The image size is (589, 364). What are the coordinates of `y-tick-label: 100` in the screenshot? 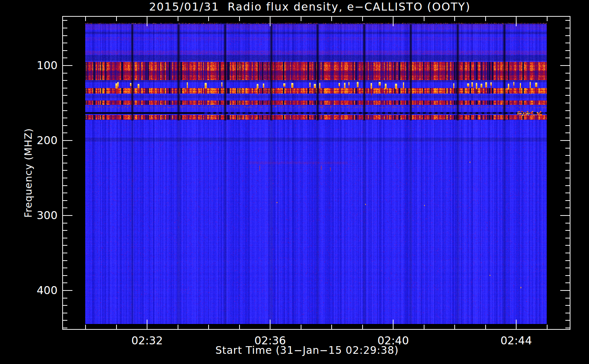 It's located at (41, 66).